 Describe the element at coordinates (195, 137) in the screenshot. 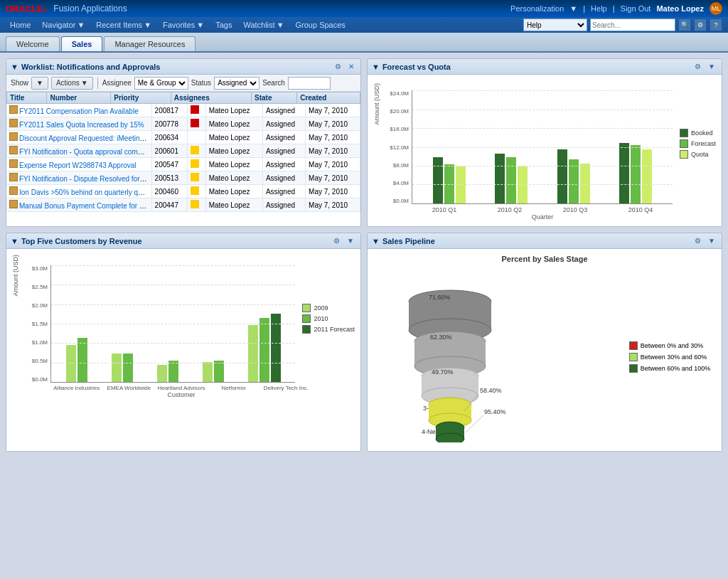

I see `priority-none-icon` at that location.